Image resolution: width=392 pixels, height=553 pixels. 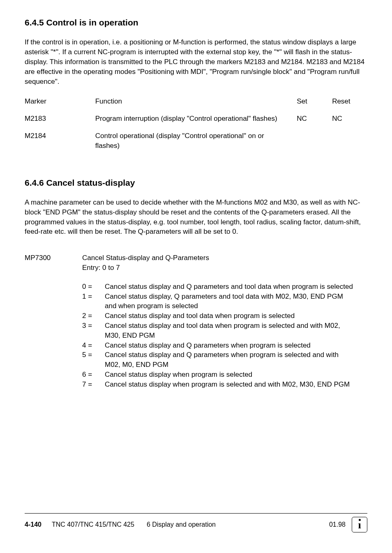 I want to click on table-row: M2183 Program interruption (display "Con…, so click(x=196, y=122).